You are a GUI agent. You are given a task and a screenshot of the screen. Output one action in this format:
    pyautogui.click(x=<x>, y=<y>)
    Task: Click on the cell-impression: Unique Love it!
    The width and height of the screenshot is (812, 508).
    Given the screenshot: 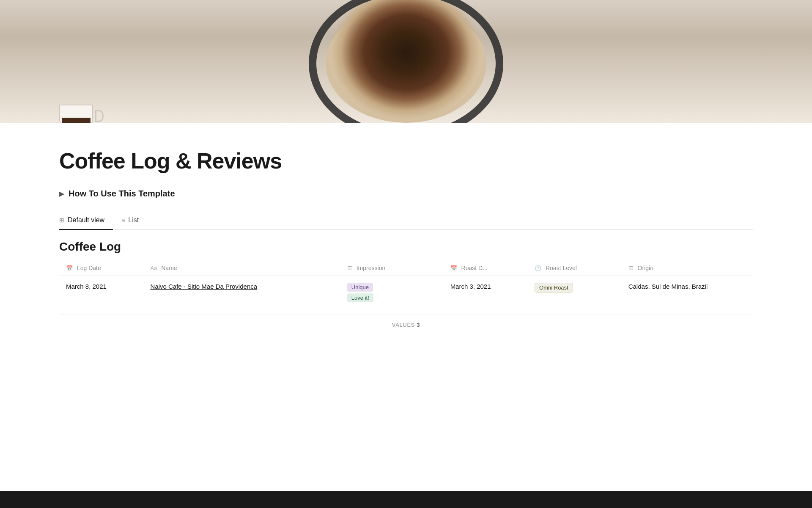 What is the action you would take?
    pyautogui.click(x=392, y=294)
    